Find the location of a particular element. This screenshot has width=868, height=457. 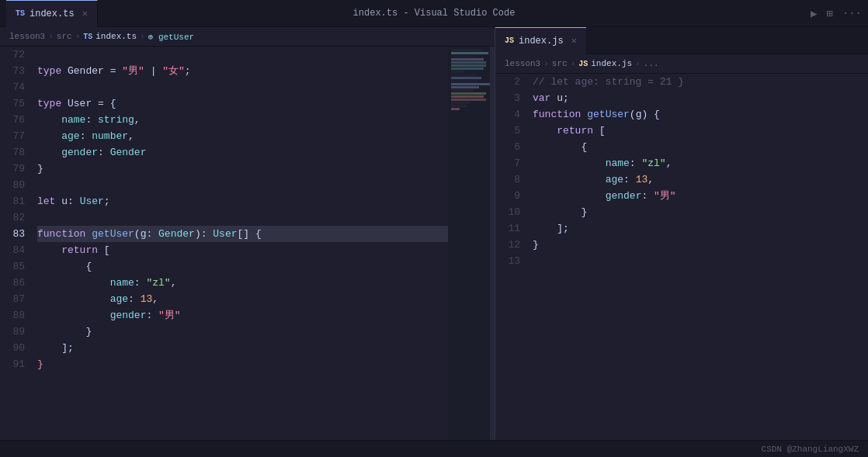

split-button: ⊞ is located at coordinates (829, 14).